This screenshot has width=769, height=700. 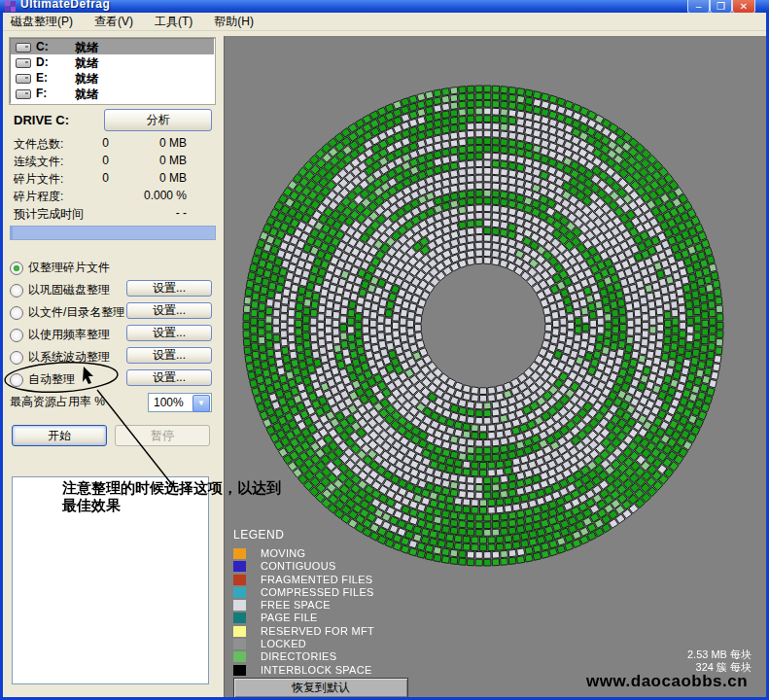 What do you see at coordinates (239, 605) in the screenshot?
I see `color-swatch-free-space` at bounding box center [239, 605].